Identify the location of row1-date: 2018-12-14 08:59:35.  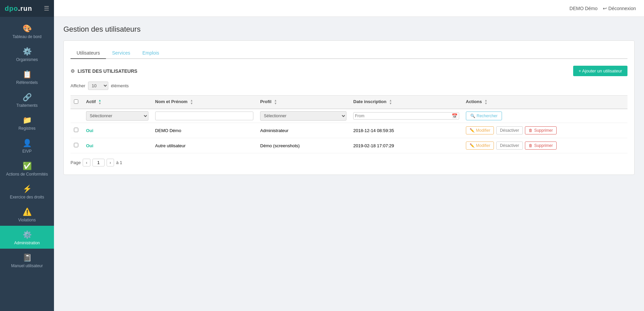
(406, 131).